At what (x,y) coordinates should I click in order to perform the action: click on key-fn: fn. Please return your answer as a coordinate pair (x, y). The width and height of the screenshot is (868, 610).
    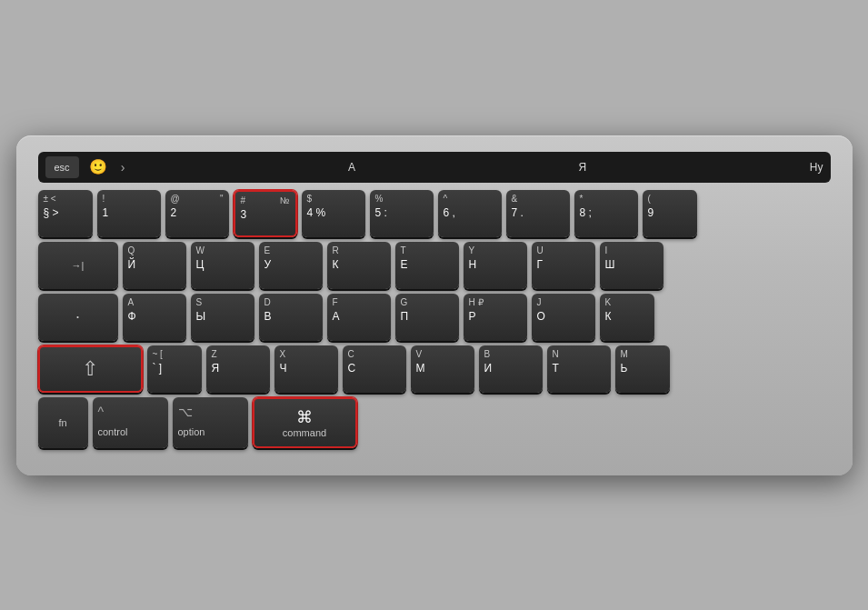
    Looking at the image, I should click on (64, 423).